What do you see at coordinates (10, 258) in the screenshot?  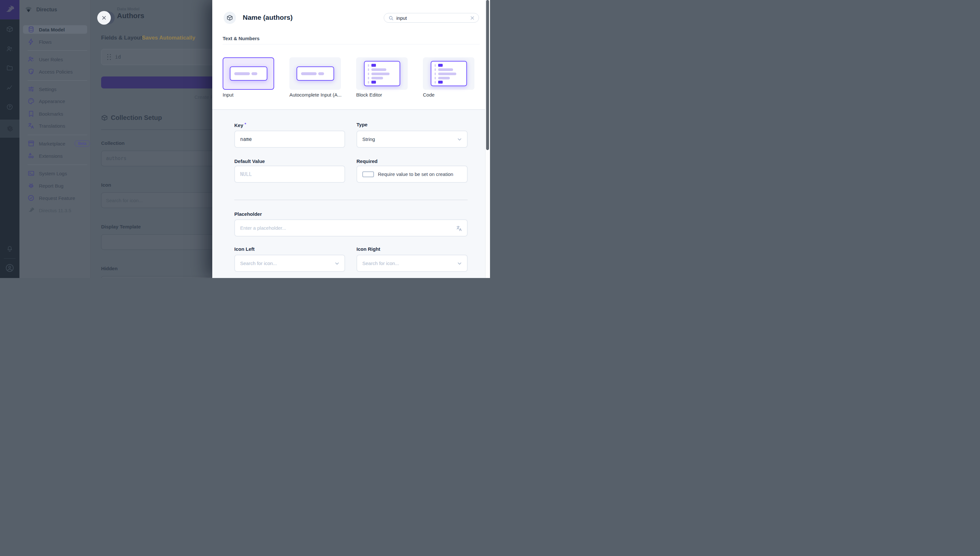 I see `module-bar-divider` at bounding box center [10, 258].